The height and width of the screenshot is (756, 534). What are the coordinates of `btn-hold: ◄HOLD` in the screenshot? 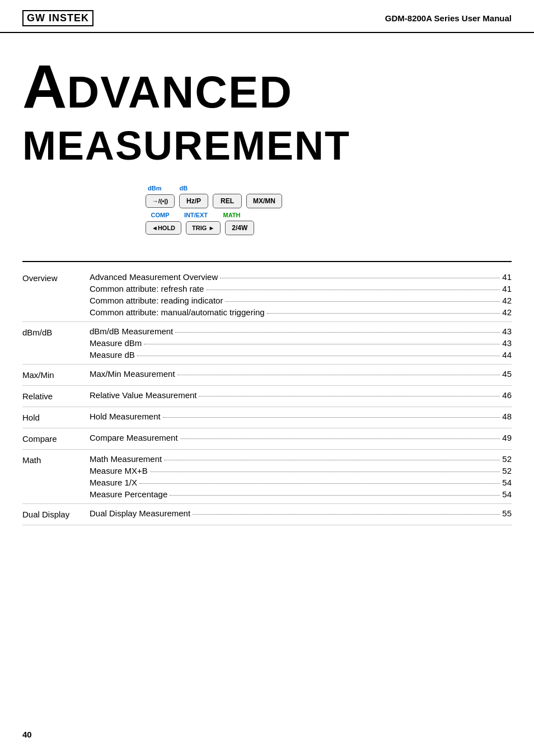 It's located at (163, 228).